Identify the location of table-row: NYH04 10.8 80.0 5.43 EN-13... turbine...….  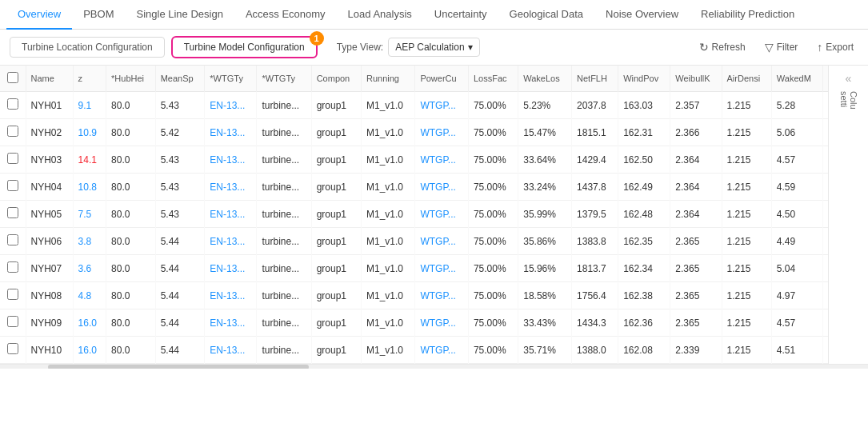
(434, 187).